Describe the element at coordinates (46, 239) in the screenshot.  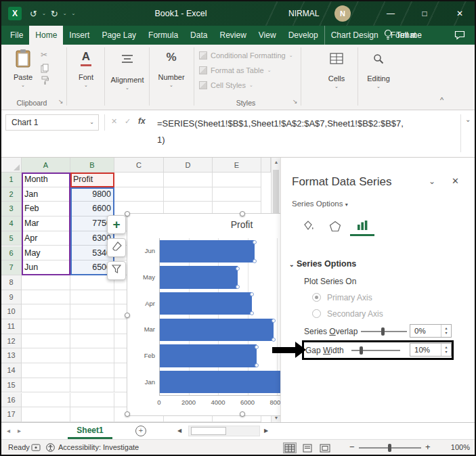
I see `cell-A5: Apr` at that location.